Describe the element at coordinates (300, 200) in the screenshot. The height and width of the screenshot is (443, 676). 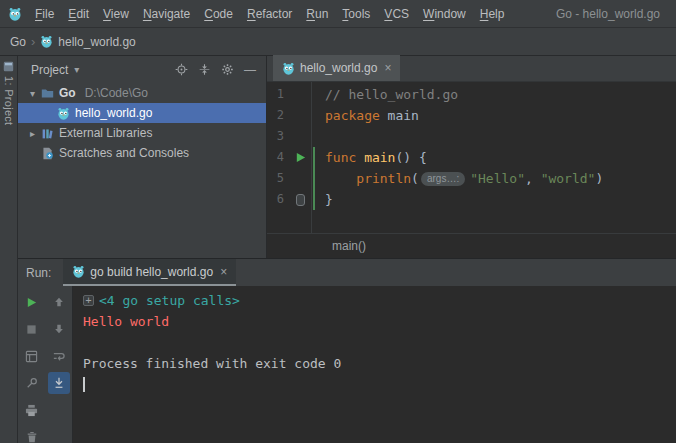
I see `fold-indicator-icon` at that location.